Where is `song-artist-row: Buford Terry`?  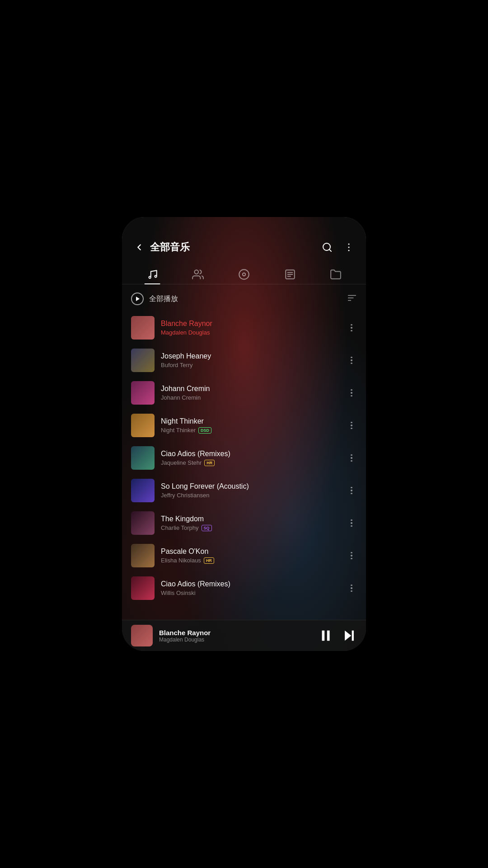 song-artist-row: Buford Terry is located at coordinates (250, 365).